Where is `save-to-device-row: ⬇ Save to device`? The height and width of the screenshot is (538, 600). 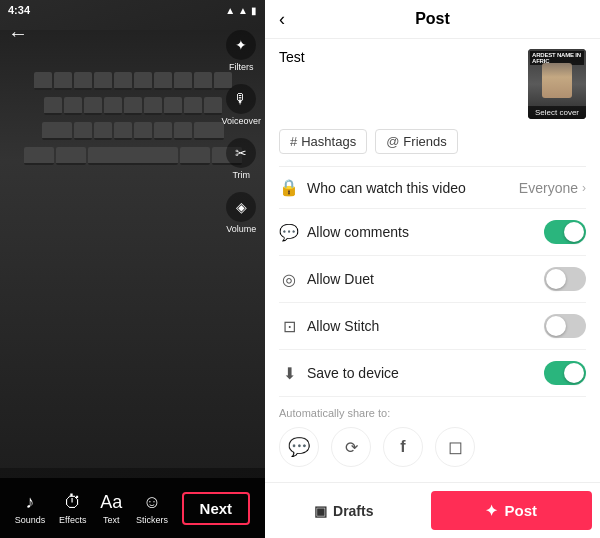
save-to-device-row: ⬇ Save to device is located at coordinates (432, 374).